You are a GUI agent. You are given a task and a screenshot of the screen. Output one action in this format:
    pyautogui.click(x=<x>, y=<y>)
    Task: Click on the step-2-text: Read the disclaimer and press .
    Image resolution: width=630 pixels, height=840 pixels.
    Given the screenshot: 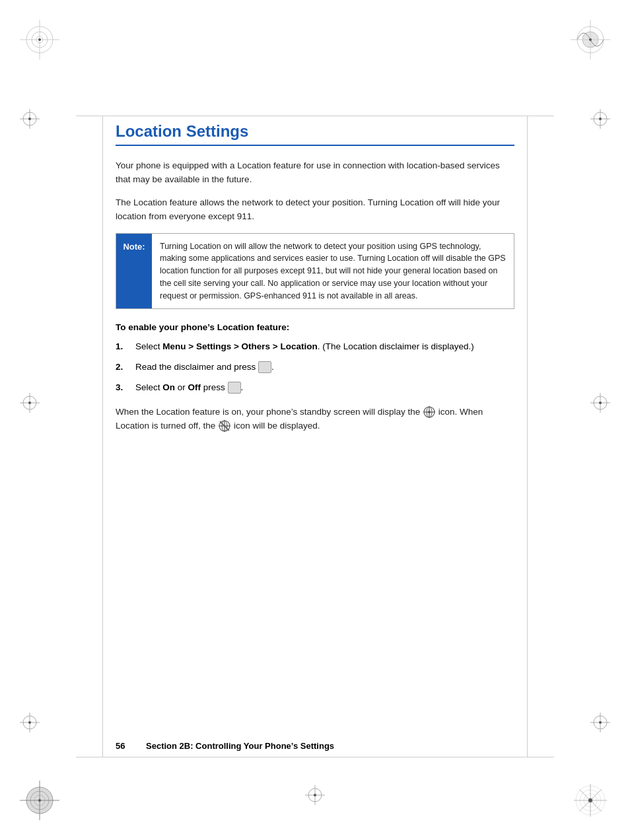 What is the action you would take?
    pyautogui.click(x=325, y=367)
    